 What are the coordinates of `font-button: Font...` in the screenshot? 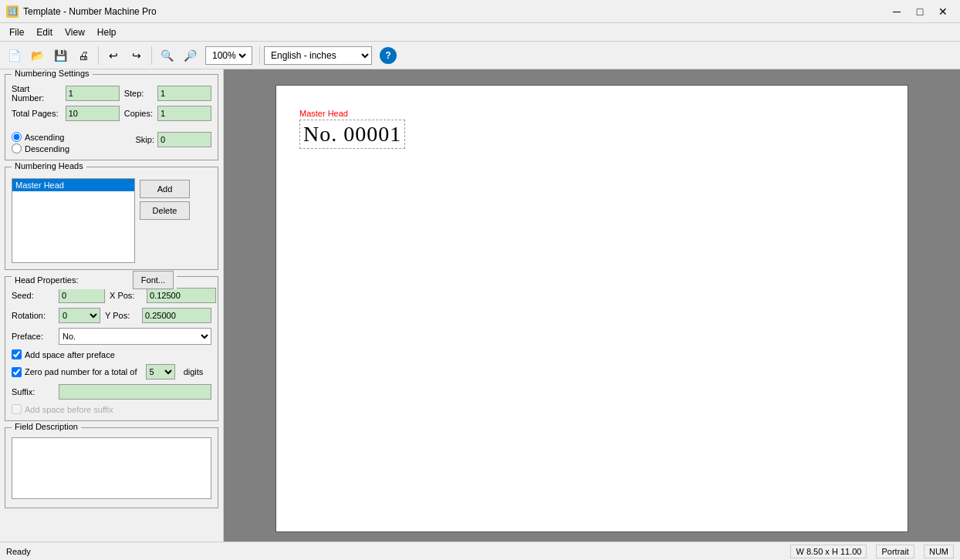 It's located at (153, 280).